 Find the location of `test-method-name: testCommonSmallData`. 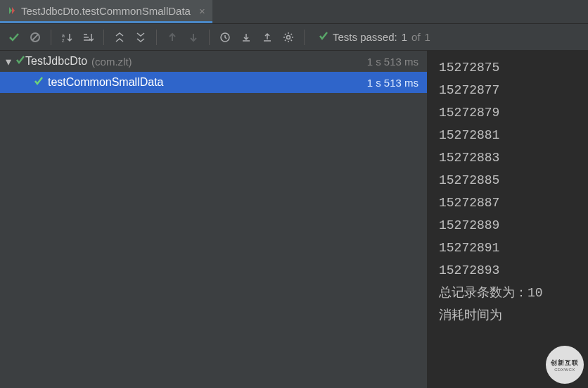

test-method-name: testCommonSmallData is located at coordinates (106, 82).